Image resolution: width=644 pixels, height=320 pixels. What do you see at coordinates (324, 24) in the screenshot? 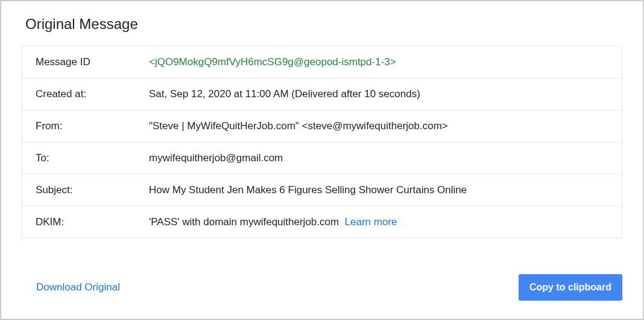
I see `page-title: Original Message` at bounding box center [324, 24].